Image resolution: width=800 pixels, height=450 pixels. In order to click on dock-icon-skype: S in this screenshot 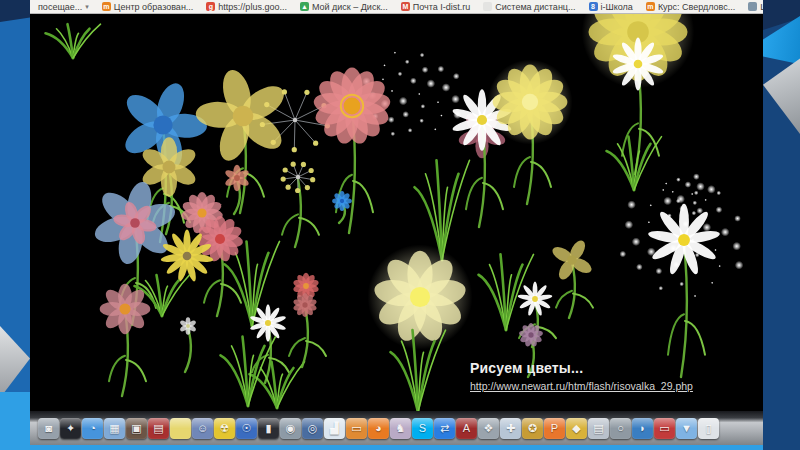, I will do `click(422, 428)`.